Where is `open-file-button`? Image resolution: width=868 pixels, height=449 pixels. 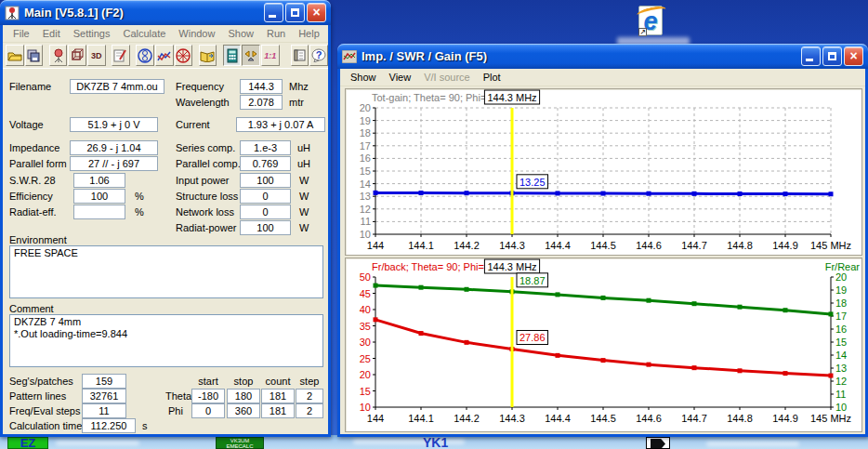
open-file-button is located at coordinates (15, 56).